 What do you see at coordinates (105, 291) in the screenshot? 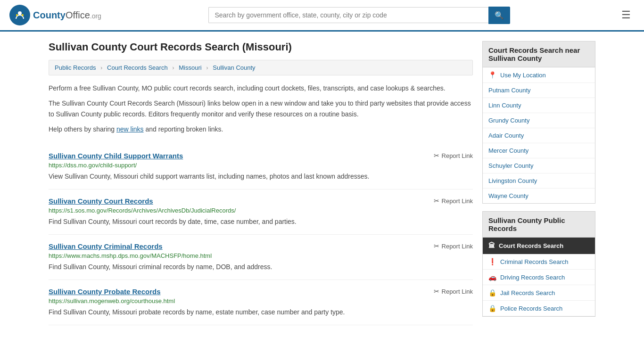
I see `record-title-4: Sullivan County Probate Records` at bounding box center [105, 291].